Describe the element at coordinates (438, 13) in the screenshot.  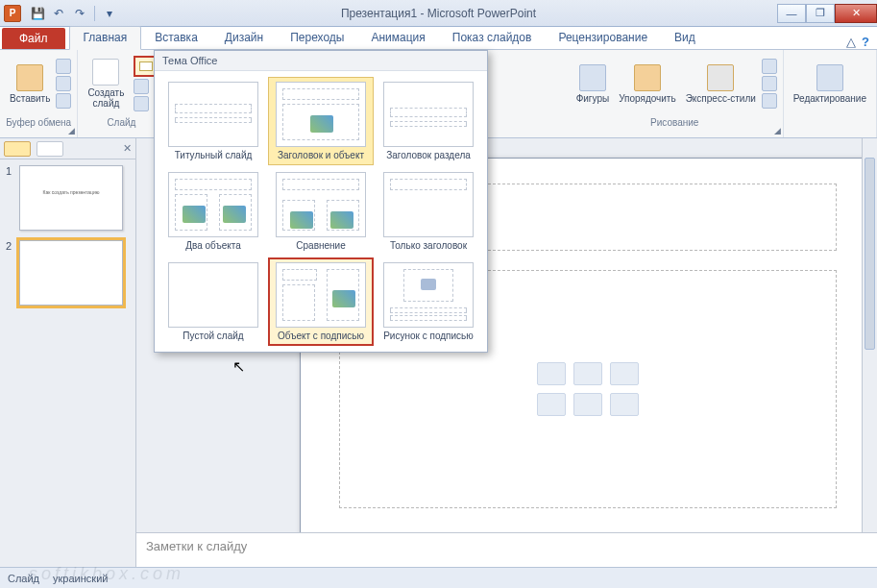
I see `titlebar: P 💾 ↶ ↷ ▾ Презентация1 - Microsoft Power…` at that location.